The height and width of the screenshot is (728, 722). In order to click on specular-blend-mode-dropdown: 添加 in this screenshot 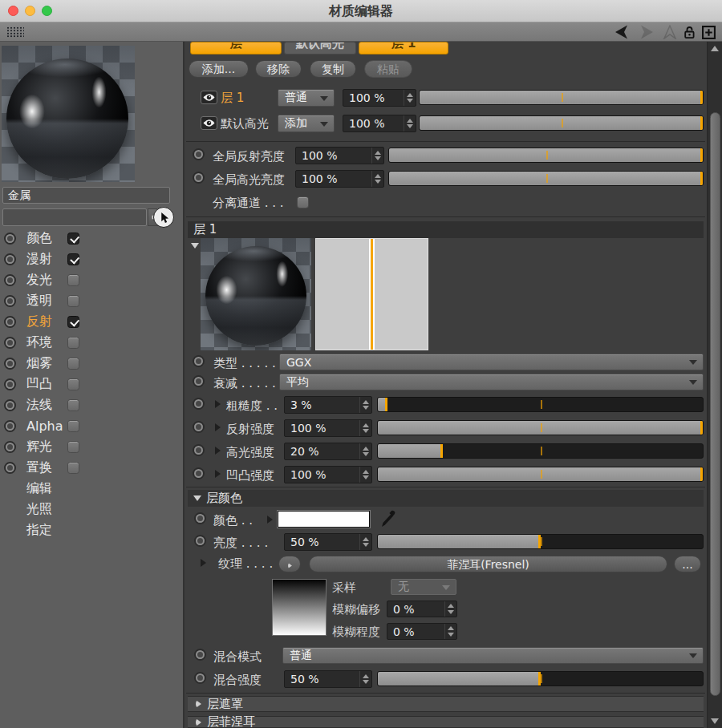, I will do `click(306, 123)`.